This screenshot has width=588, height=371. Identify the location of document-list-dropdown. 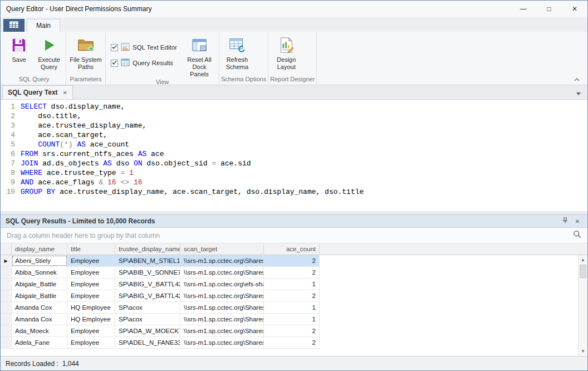
(579, 92).